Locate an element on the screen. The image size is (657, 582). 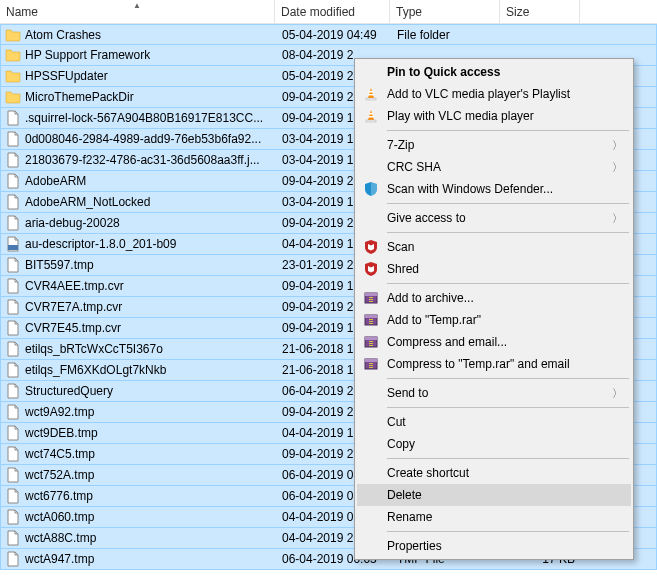
file-name: 0d008046-2984-4989-add9-76eb53b6fa92... is located at coordinates (143, 139).